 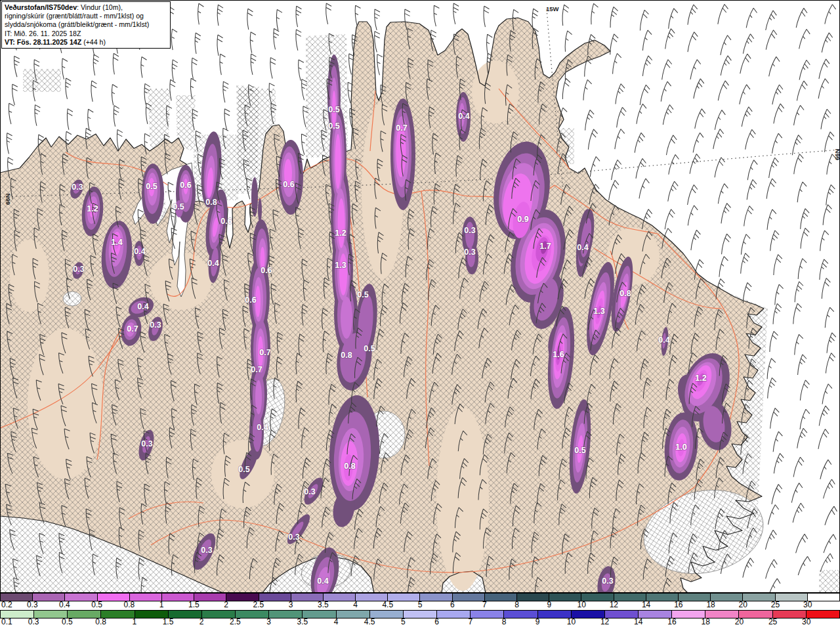 I want to click on svg-text: 15W, so click(x=553, y=9).